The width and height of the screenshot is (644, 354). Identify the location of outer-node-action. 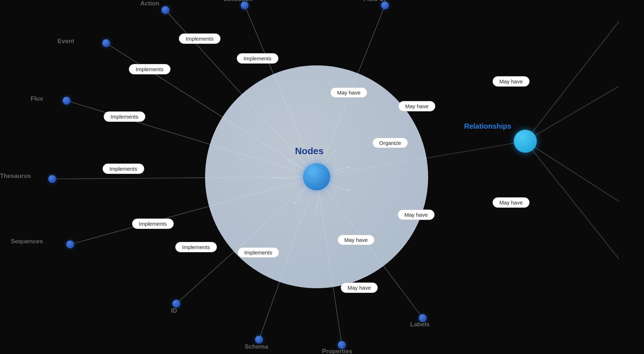
(165, 10).